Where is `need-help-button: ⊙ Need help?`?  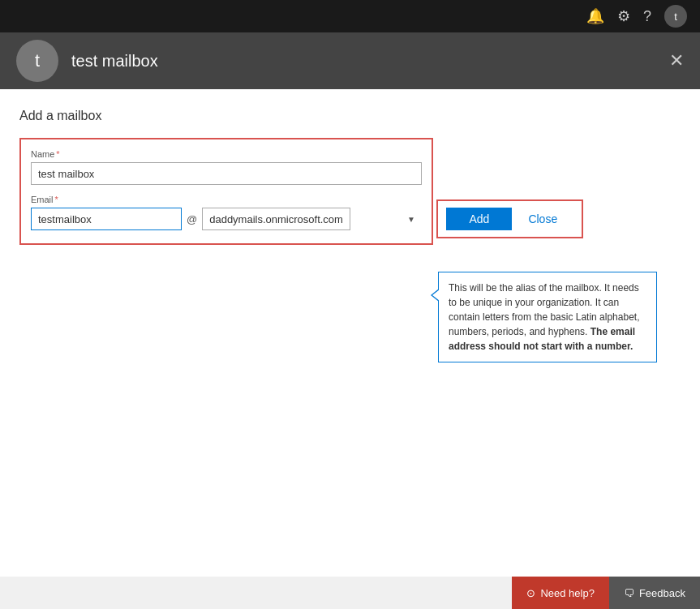
need-help-button: ⊙ Need help? is located at coordinates (560, 593).